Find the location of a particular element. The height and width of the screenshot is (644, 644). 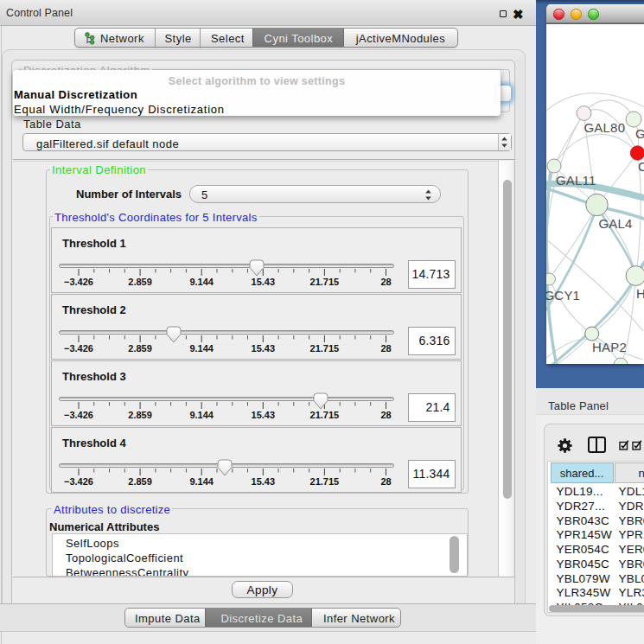

svg-text: GAL4 is located at coordinates (615, 223).